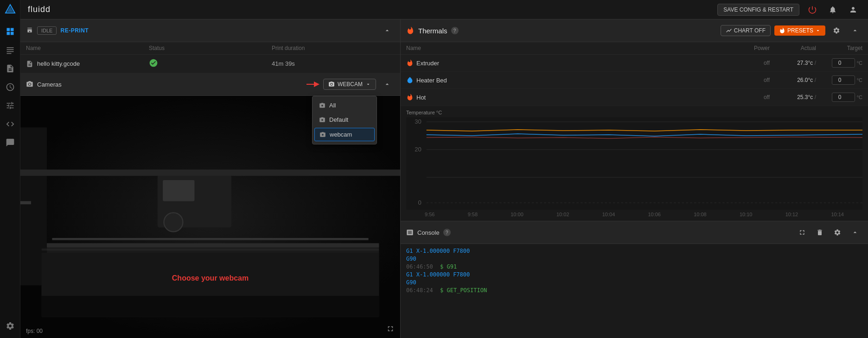  I want to click on x-label-7: 10:10, so click(746, 214).